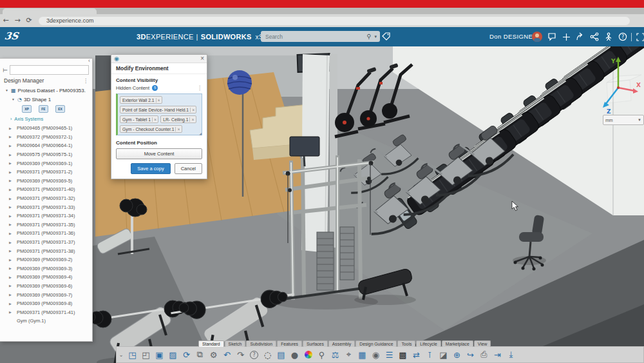 Image resolution: width=644 pixels, height=363 pixels. What do you see at coordinates (316, 344) in the screenshot?
I see `ribbon-tab: Surfaces` at bounding box center [316, 344].